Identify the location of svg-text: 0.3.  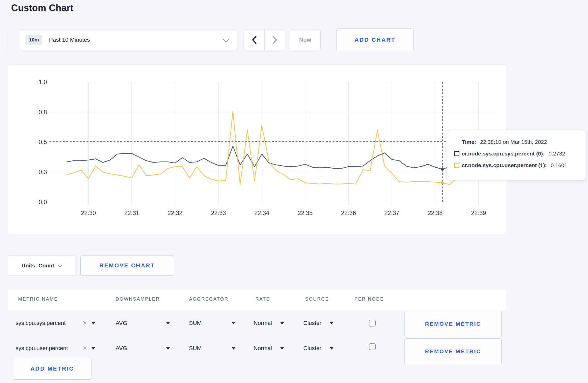
(43, 172).